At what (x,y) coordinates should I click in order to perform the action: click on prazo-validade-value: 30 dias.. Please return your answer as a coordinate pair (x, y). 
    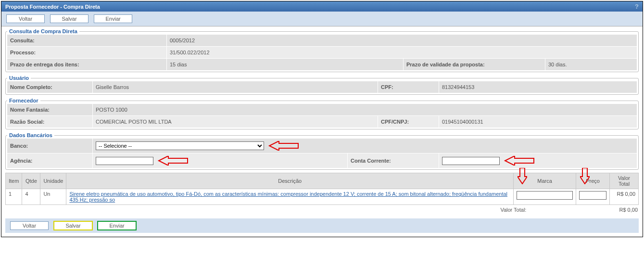
    Looking at the image, I should click on (591, 64).